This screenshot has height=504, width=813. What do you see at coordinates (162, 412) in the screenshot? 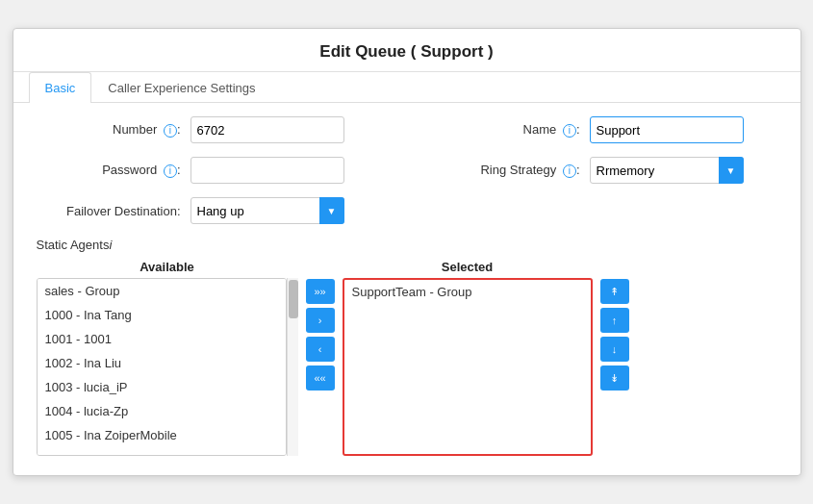
I see `list-item: 1004 - lucia-Zp` at bounding box center [162, 412].